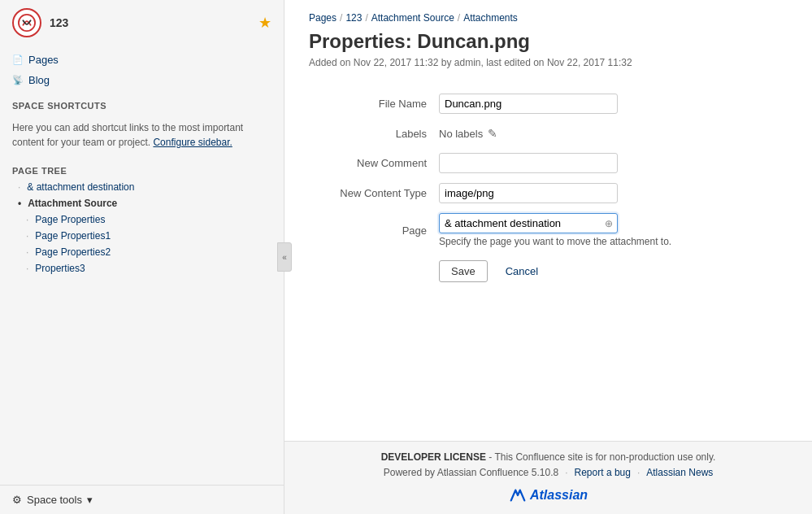 This screenshot has height=514, width=812. Describe the element at coordinates (518, 495) in the screenshot. I see `atlassian-icon` at that location.